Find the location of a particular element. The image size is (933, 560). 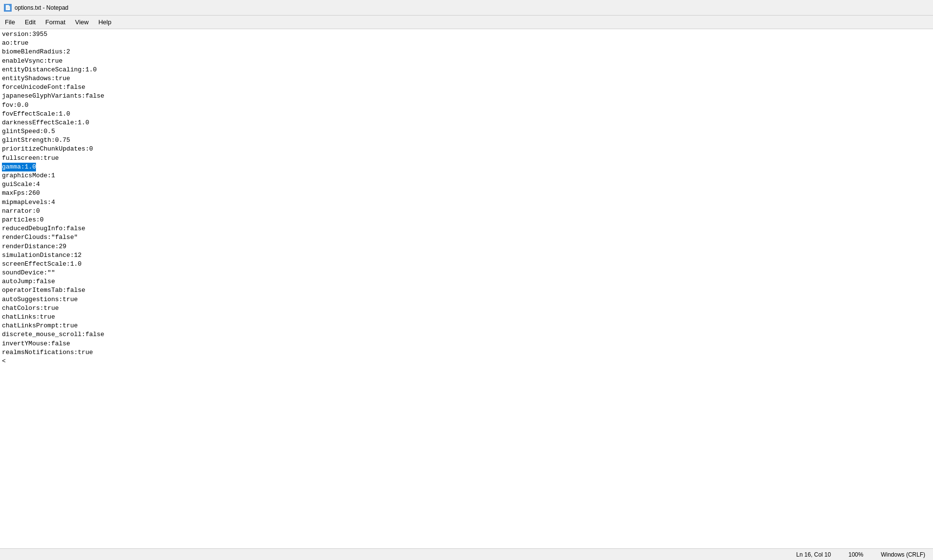

menu-bar: File Edit Format View Help is located at coordinates (466, 22).